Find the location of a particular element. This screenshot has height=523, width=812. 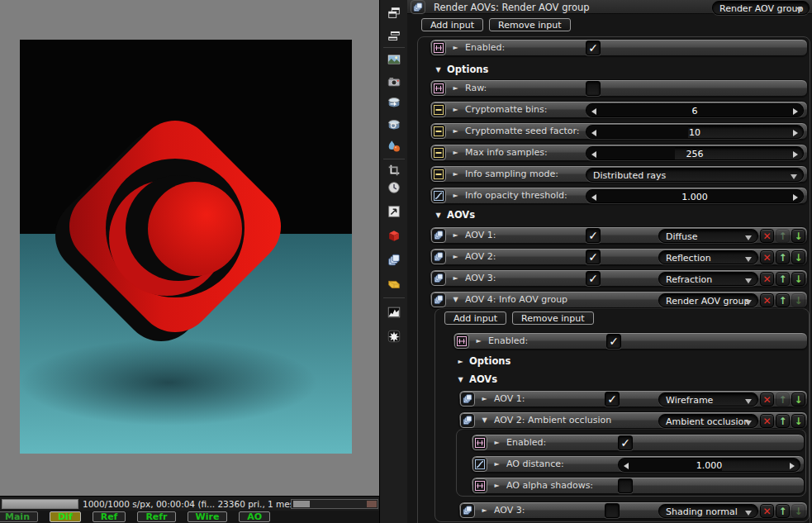

histogram-icon is located at coordinates (394, 312).